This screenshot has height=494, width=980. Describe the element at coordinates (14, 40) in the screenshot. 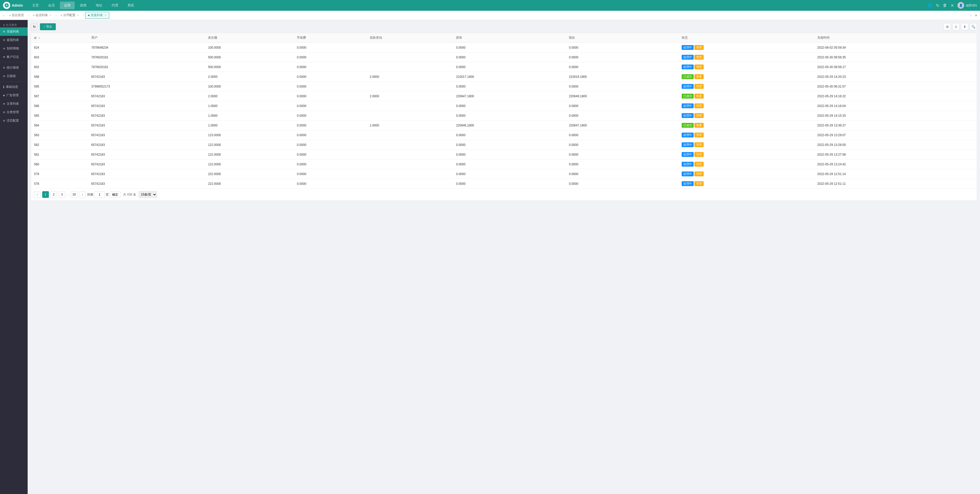

I see `sidebar-item-withdrawal: ≡ 提现列表` at that location.